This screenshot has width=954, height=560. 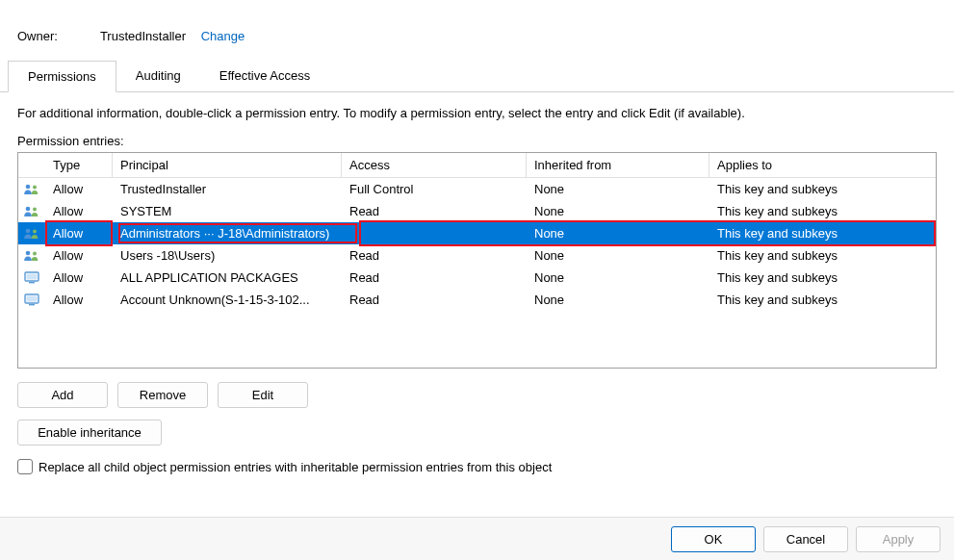 I want to click on owner-value: TrustedInstaller, so click(x=142, y=37).